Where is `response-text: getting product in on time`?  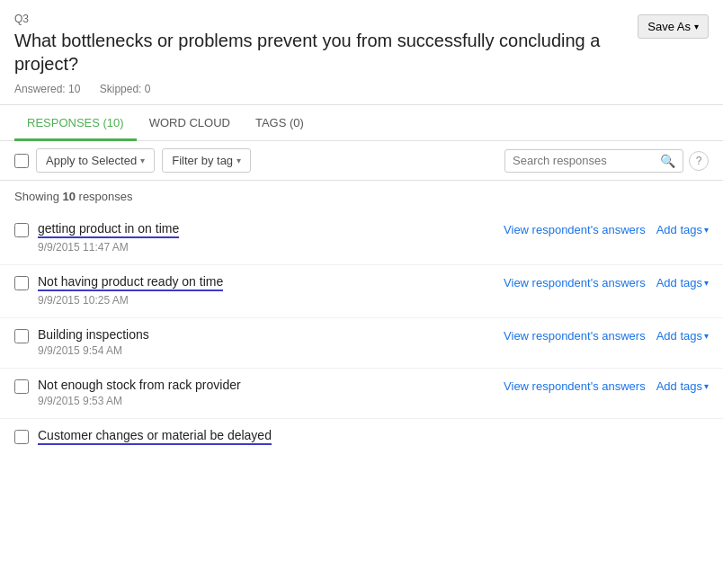
response-text: getting product in on time is located at coordinates (108, 230).